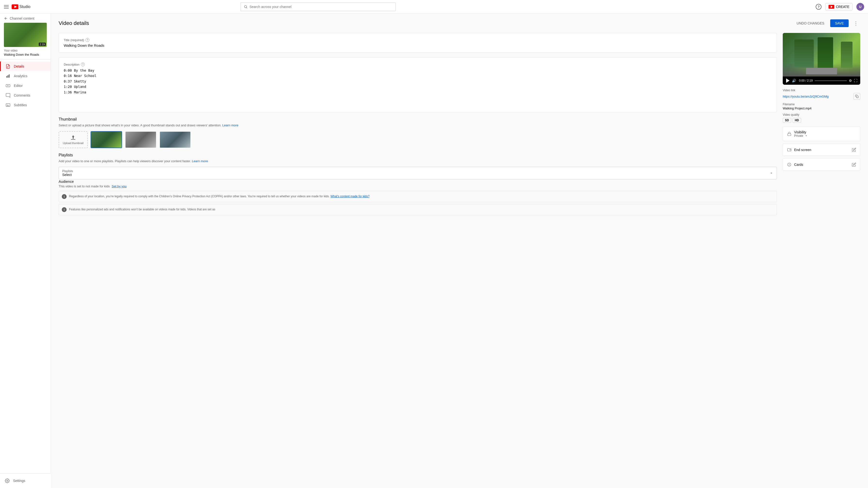  What do you see at coordinates (860, 7) in the screenshot?
I see `user-avatar: U` at bounding box center [860, 7].